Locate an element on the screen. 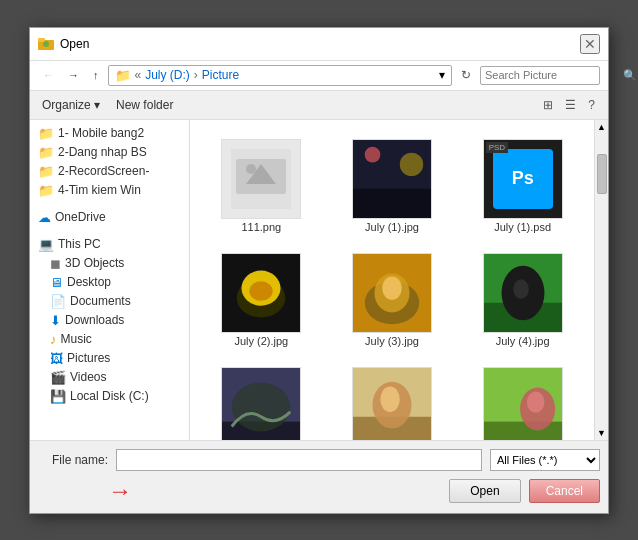 The width and height of the screenshot is (638, 540). breadcrumb-drive: July (D:) is located at coordinates (168, 75).